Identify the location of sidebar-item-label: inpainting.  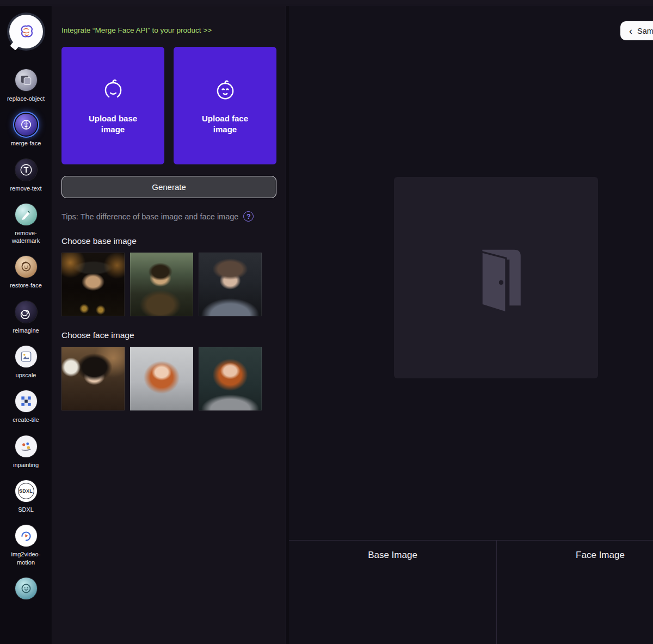
(26, 465).